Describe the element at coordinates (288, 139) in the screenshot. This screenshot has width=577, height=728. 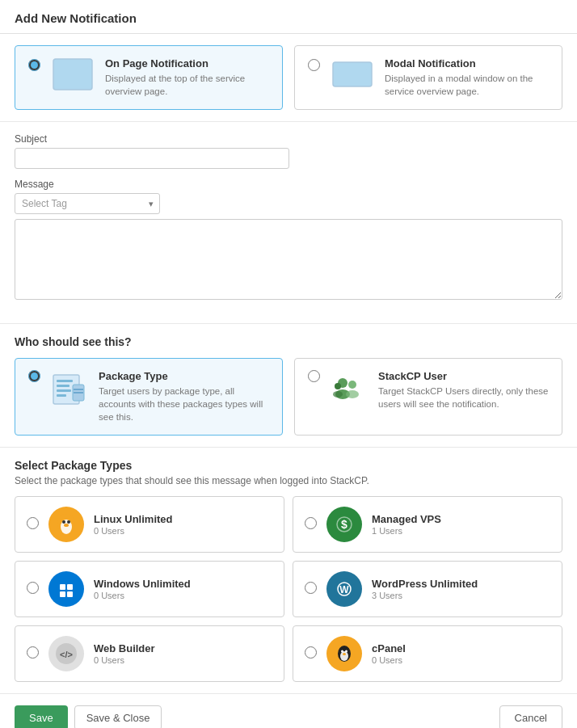
I see `subject-label: Subject` at that location.